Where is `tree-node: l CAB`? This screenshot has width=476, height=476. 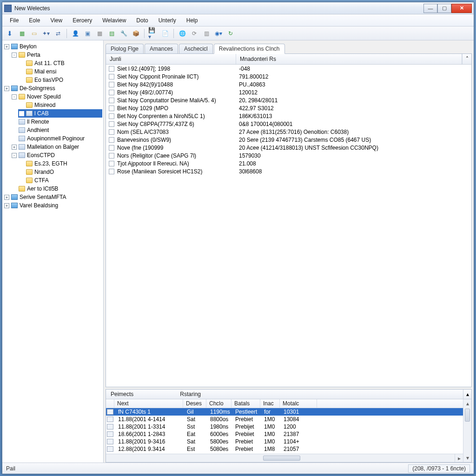 tree-node: l CAB is located at coordinates (60, 113).